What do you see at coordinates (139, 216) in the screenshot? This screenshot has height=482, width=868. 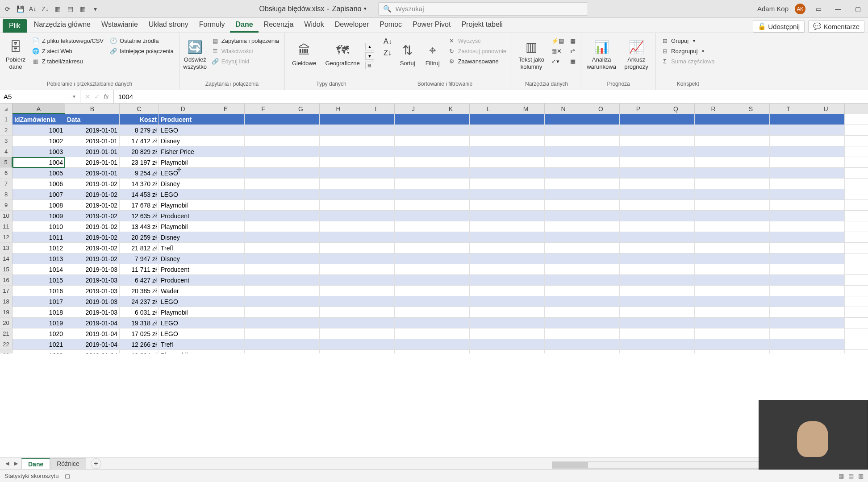 I see `cell: 12 635 zł` at bounding box center [139, 216].